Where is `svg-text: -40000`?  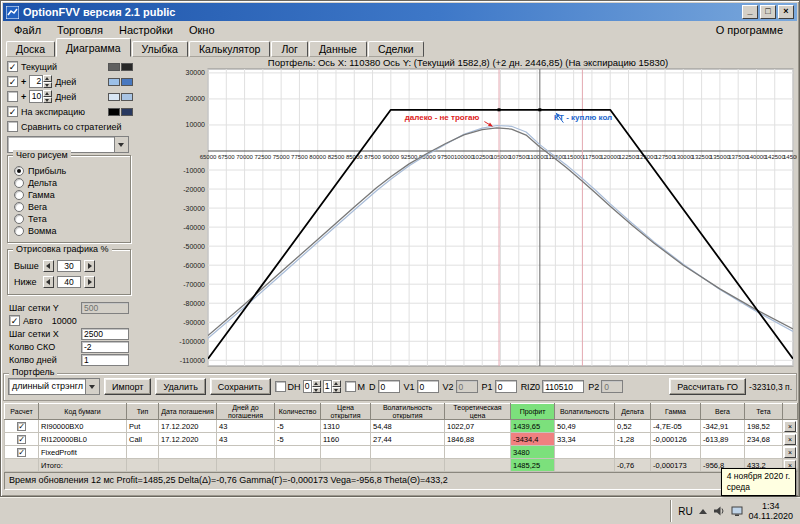 svg-text: -40000 is located at coordinates (194, 228).